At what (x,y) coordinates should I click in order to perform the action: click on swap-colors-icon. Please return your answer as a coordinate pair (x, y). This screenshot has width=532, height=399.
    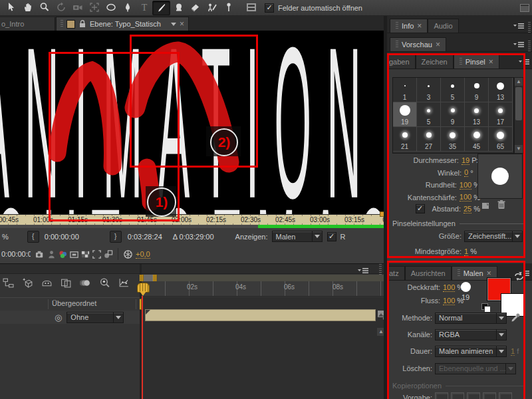
    Looking at the image, I should click on (519, 277).